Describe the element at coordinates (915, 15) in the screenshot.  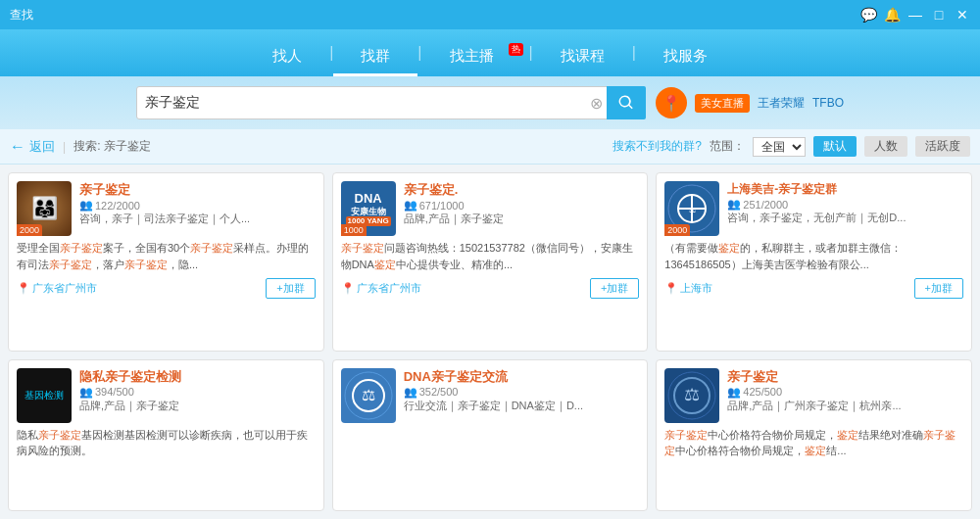
I see `title-bar-controls: 💬 🔔 — □ ✕` at that location.